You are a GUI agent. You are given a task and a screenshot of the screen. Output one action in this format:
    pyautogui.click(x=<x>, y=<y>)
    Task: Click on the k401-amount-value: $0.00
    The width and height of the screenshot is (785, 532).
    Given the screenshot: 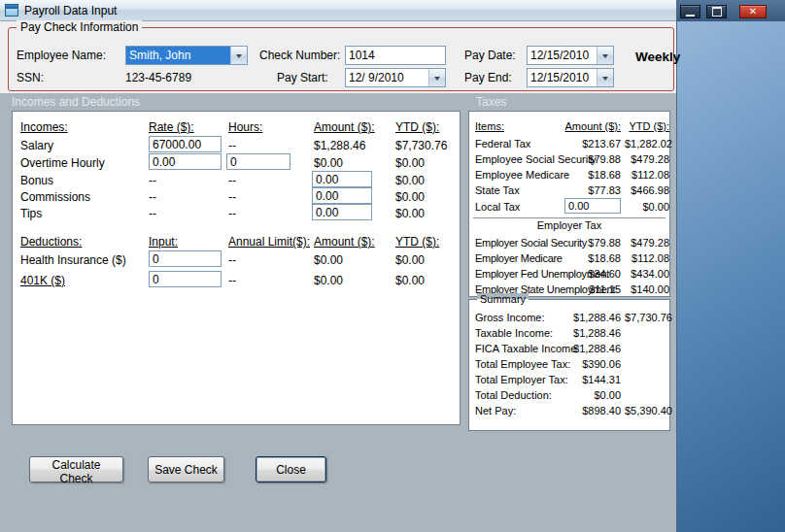 What is the action you would take?
    pyautogui.click(x=328, y=281)
    